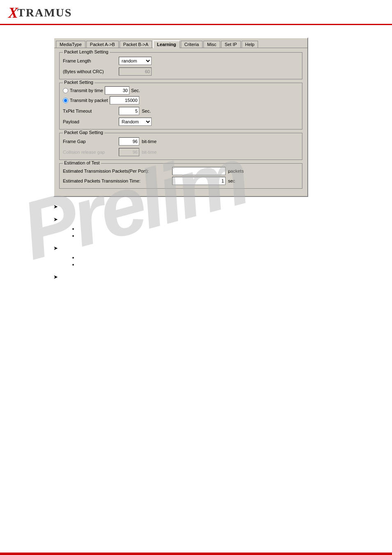 The width and height of the screenshot is (392, 555). I want to click on estimation-label: Estimation of Test, so click(82, 163).